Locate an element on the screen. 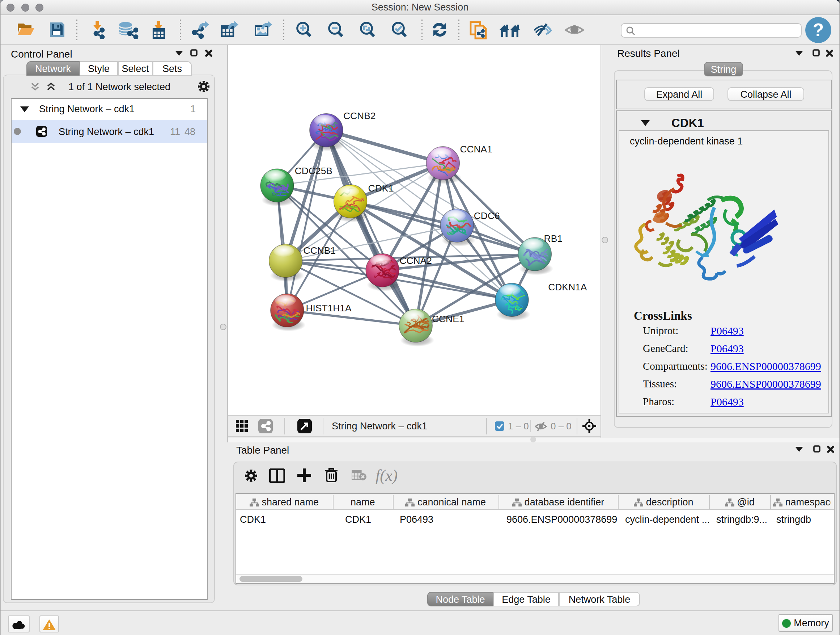  svg-text: CDK1 is located at coordinates (381, 188).